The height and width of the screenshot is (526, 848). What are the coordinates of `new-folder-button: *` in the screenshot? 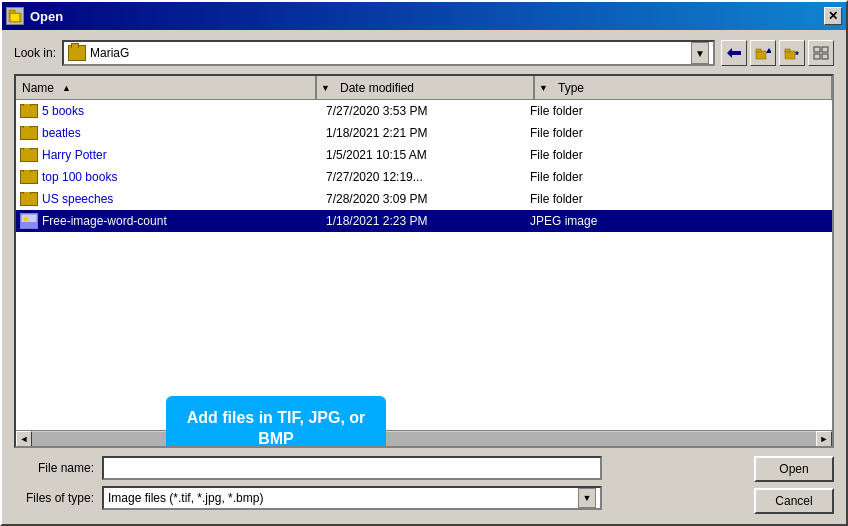 It's located at (792, 53).